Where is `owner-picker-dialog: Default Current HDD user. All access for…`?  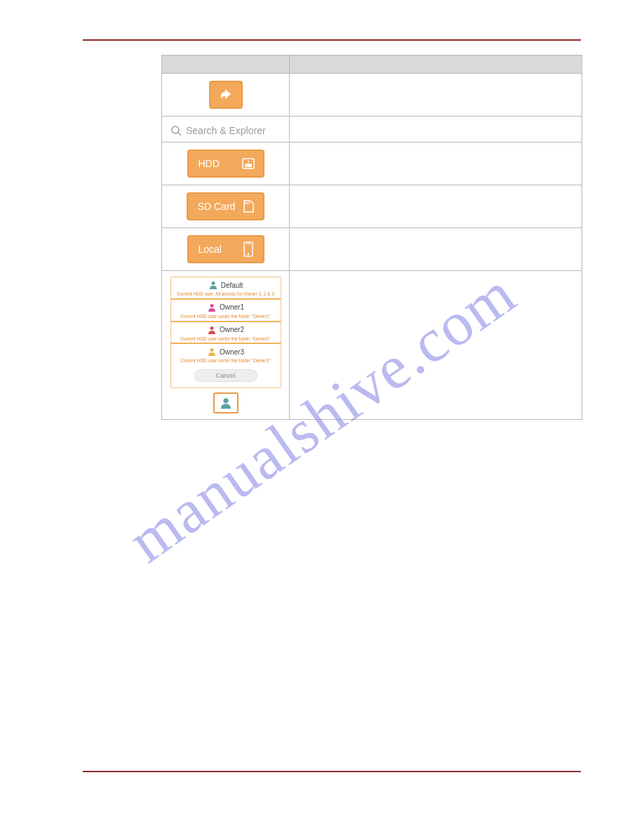
owner-picker-dialog: Default Current HDD user. All access for… is located at coordinates (226, 333).